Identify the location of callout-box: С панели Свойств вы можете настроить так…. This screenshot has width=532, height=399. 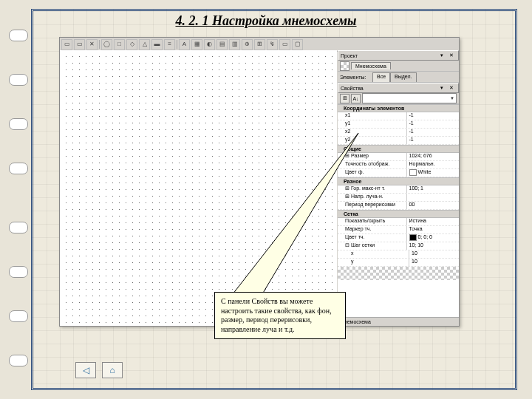
(280, 316).